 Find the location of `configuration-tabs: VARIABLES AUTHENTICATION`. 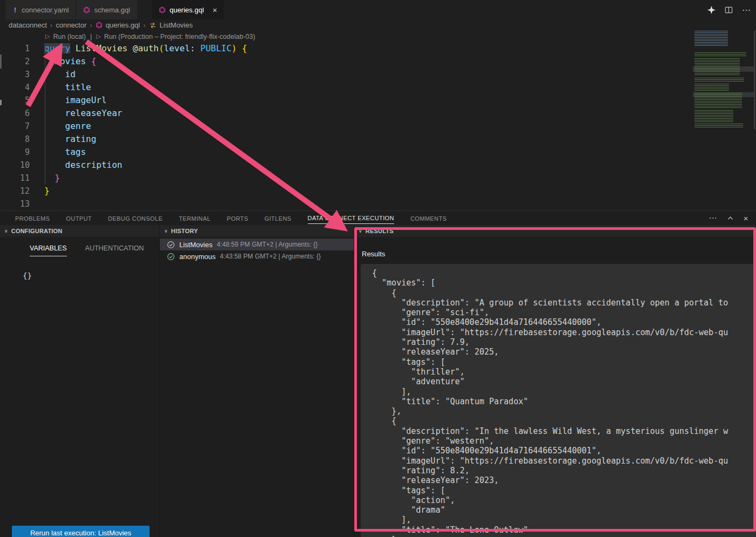

configuration-tabs: VARIABLES AUTHENTICATION is located at coordinates (80, 247).